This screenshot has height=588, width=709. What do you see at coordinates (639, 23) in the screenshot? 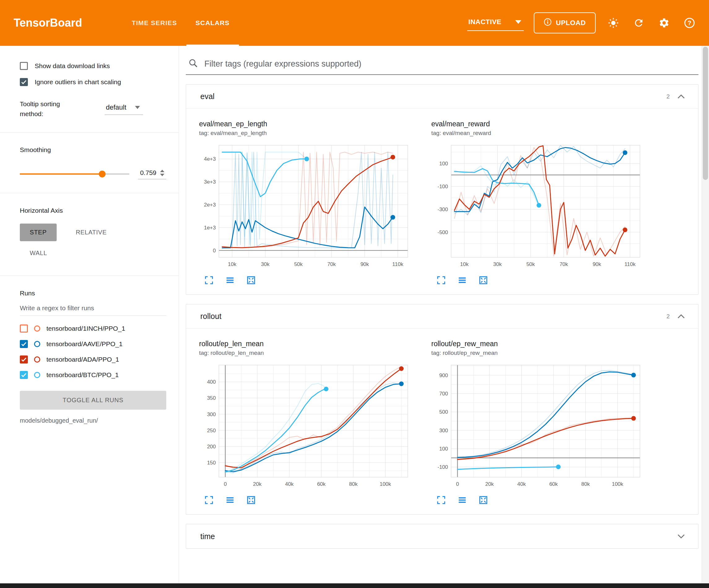
I see `refresh-icon` at bounding box center [639, 23].